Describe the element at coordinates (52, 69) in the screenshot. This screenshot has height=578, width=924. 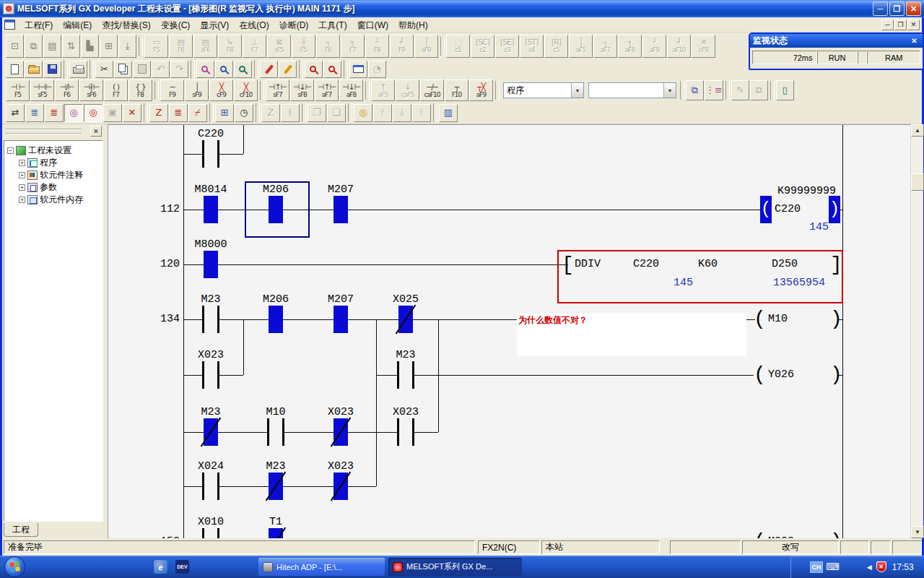
I see `save-project-button` at that location.